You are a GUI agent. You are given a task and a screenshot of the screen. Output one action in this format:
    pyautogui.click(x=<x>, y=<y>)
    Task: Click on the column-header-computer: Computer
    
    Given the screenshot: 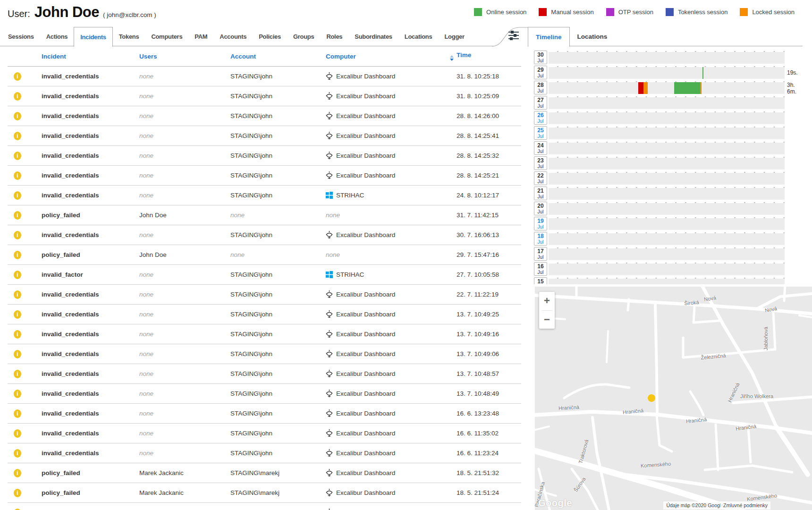 What is the action you would take?
    pyautogui.click(x=391, y=57)
    